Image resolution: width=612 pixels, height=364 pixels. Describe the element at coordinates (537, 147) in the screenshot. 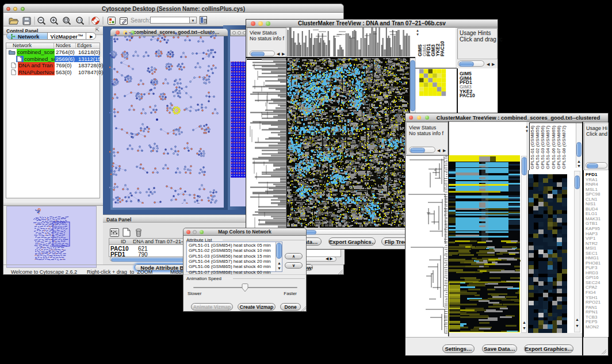

I see `svg-text: GPL51-02 (GSM855)` at that location.